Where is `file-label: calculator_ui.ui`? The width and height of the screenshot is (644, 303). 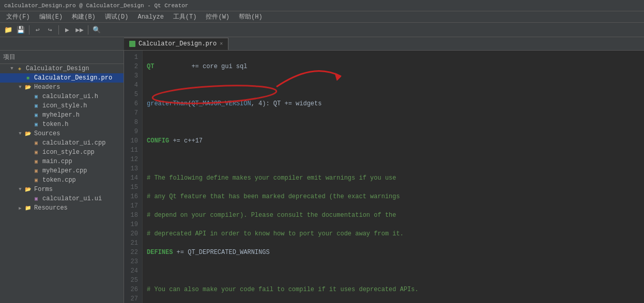
file-label: calculator_ui.ui is located at coordinates (72, 199).